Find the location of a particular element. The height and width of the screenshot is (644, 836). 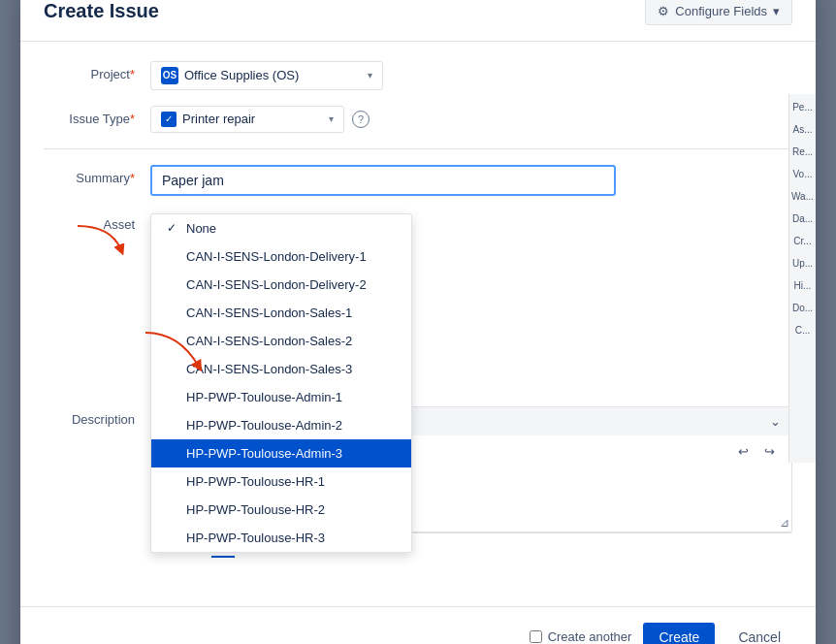

undo-btn: ↩ is located at coordinates (743, 452).